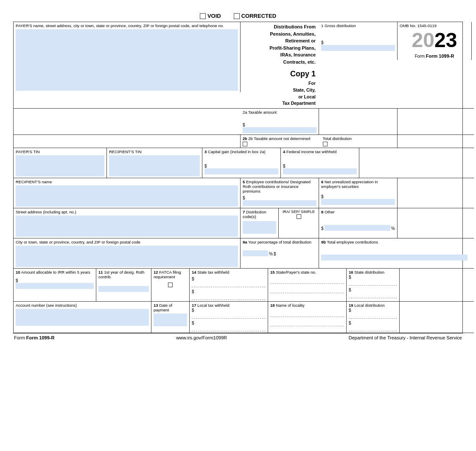 The image size is (476, 451). What do you see at coordinates (284, 166) in the screenshot?
I see `box4-dollar: $` at bounding box center [284, 166].